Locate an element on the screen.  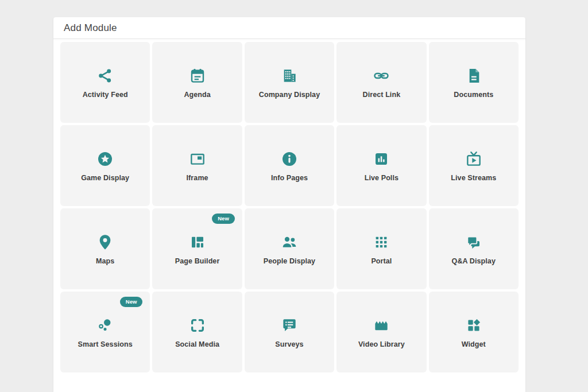
module-label: Video Library is located at coordinates (381, 344).